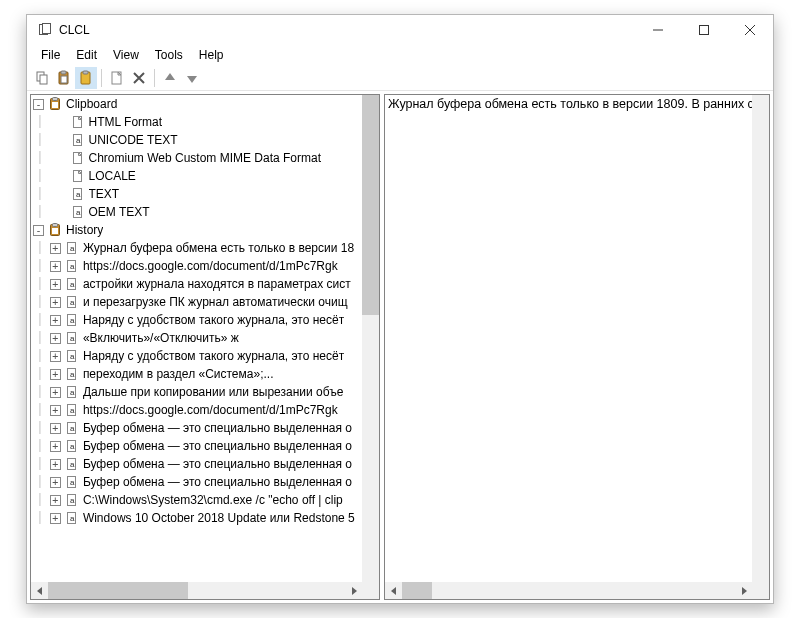 The width and height of the screenshot is (800, 618). What do you see at coordinates (568, 590) in the screenshot?
I see `preview-horizontal-scrollbar` at bounding box center [568, 590].